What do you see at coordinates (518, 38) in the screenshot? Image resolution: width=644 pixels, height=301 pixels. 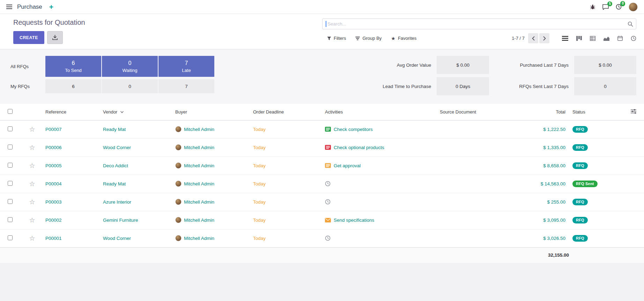 I see `pager-value: 1-7 / 7` at bounding box center [518, 38].